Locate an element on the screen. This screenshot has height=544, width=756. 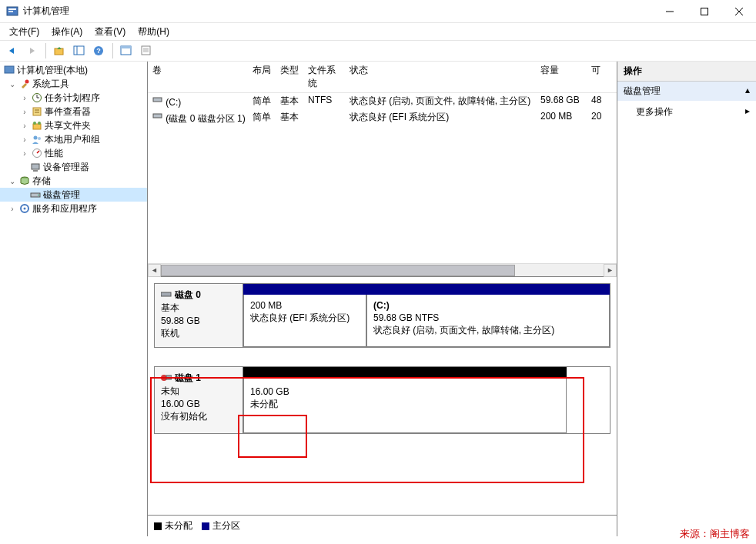
legend-unallocated-swatch is located at coordinates (158, 526).